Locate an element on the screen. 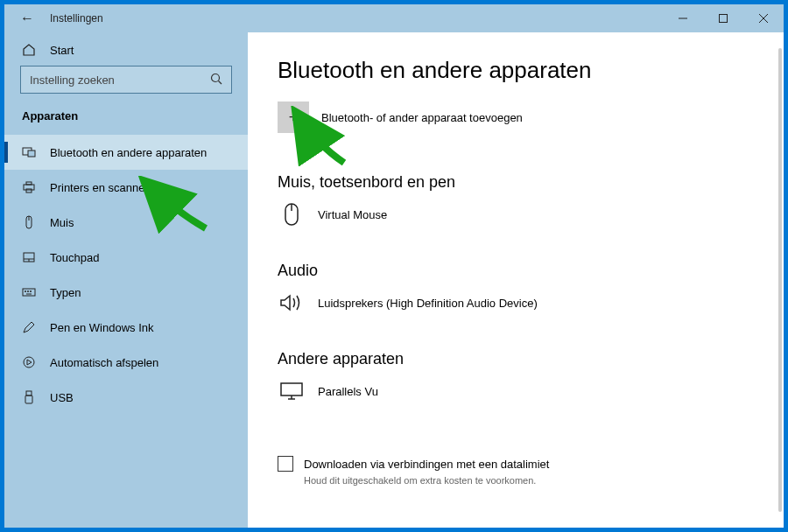 The image size is (788, 532). add-device-label: Bluetooth- of ander apparaat toevoegen is located at coordinates (422, 117).